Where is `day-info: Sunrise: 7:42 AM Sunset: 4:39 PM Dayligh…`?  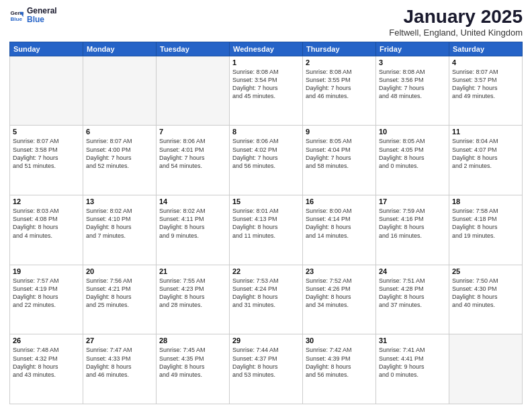 day-info: Sunrise: 7:42 AM Sunset: 4:39 PM Dayligh… is located at coordinates (339, 363).